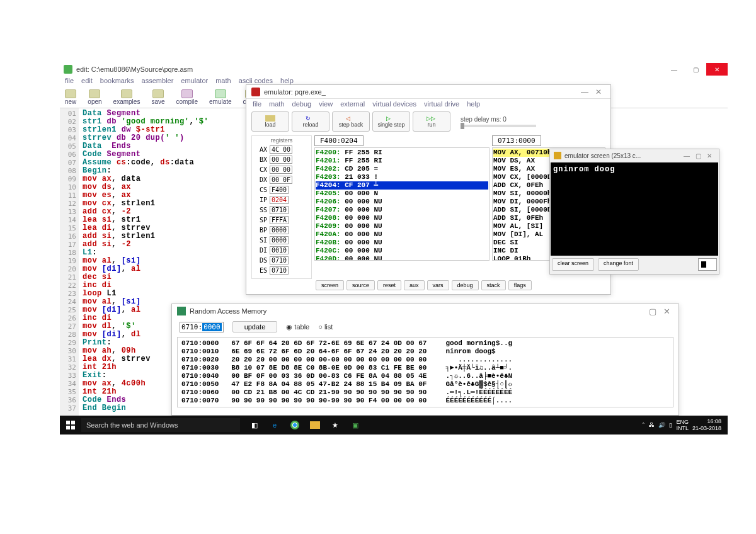 The image size is (756, 534). I want to click on reg-cx: 00 00, so click(281, 170).